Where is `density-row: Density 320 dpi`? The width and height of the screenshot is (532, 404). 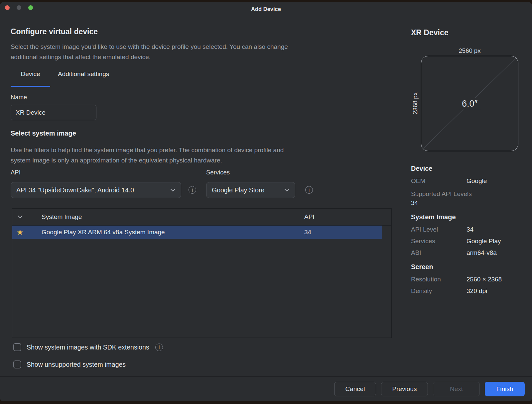
density-row: Density 320 dpi is located at coordinates (468, 291).